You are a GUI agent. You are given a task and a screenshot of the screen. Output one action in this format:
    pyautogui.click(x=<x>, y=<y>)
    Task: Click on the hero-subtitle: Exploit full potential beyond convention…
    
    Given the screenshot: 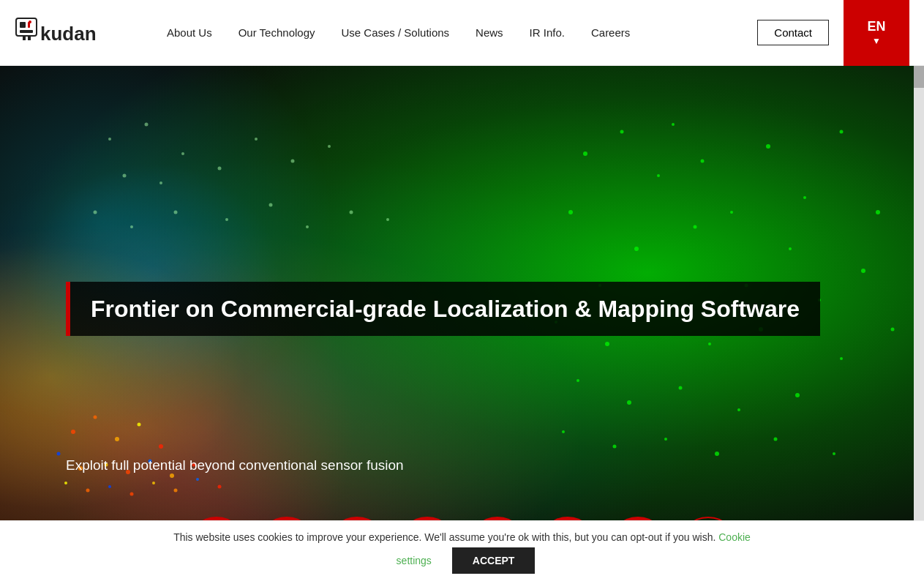 What is the action you would take?
    pyautogui.click(x=235, y=465)
    